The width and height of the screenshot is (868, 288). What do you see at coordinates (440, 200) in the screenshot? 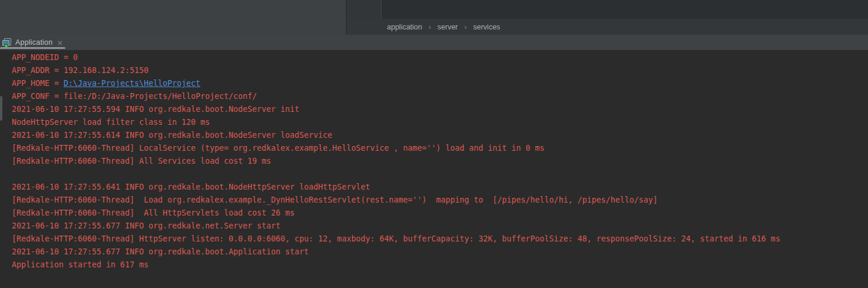
I see `console-line: [Redkale-HTTP:6060-Thread] Load org.redk…` at bounding box center [440, 200].